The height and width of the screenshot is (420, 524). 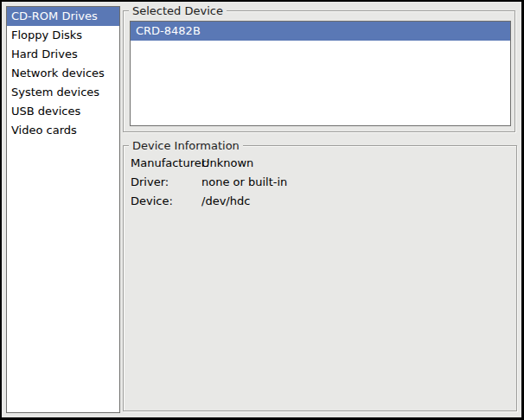 What do you see at coordinates (63, 54) in the screenshot?
I see `category-item-hard-drives: Hard Drives` at bounding box center [63, 54].